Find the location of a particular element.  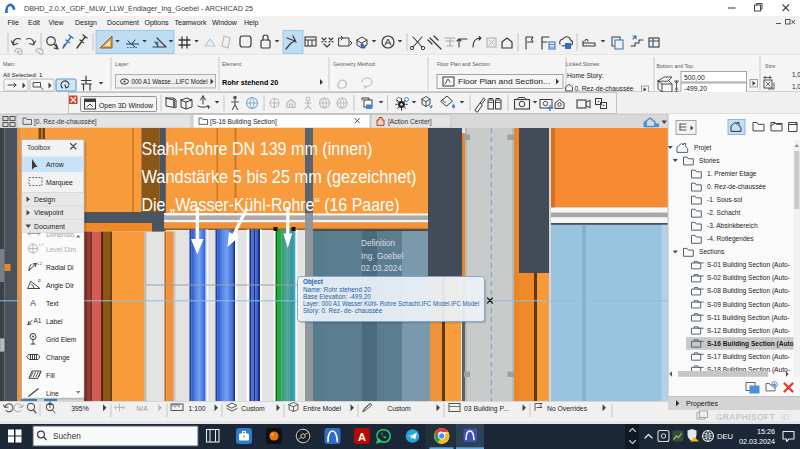

svg-text: Properties is located at coordinates (702, 404).